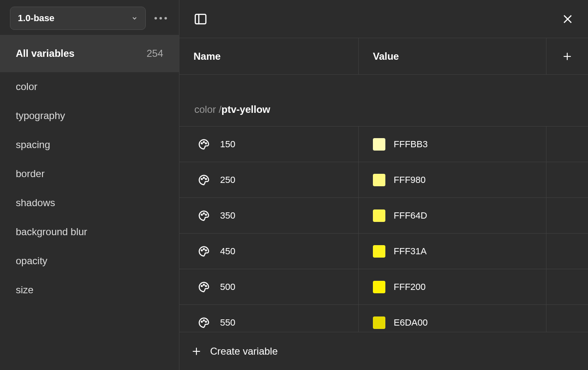 The width and height of the screenshot is (588, 370). Describe the element at coordinates (228, 216) in the screenshot. I see `variable-name: 350` at that location.